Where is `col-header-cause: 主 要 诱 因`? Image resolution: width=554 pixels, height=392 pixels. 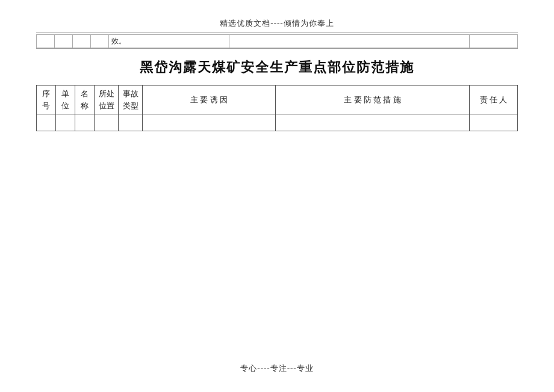
col-header-cause: 主 要 诱 因 is located at coordinates (210, 100).